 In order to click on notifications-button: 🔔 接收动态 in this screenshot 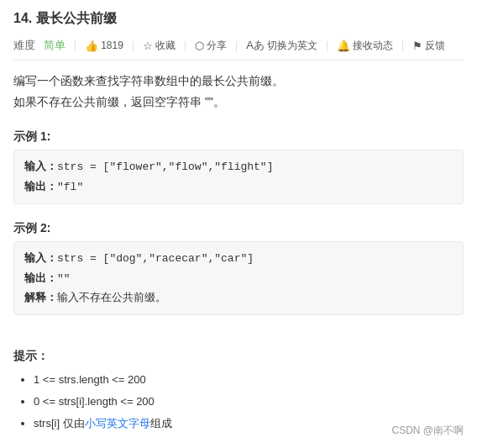, I will do `click(364, 45)`.